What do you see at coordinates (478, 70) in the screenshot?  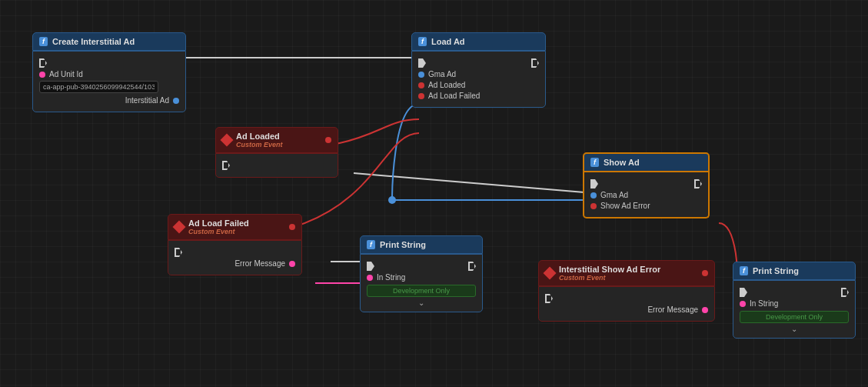 I see `load-ad-node: f Load Ad Gma Ad Ad Loaded Ad Load Faile…` at bounding box center [478, 70].